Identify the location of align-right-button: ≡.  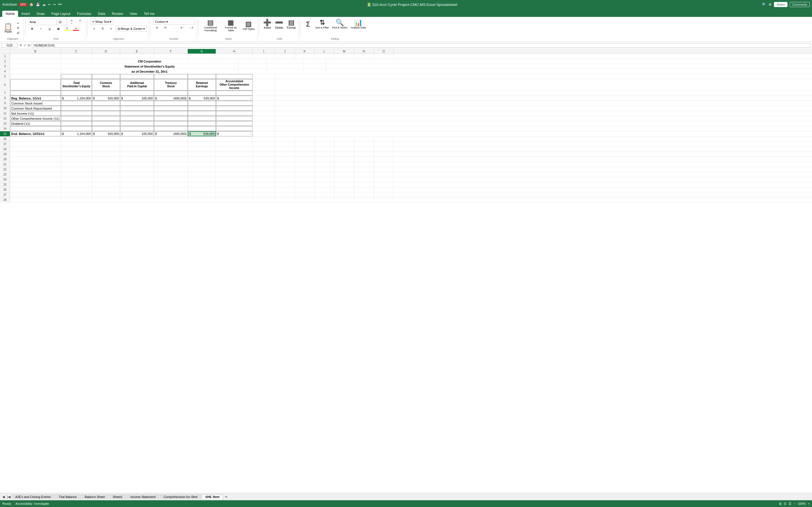
(111, 29).